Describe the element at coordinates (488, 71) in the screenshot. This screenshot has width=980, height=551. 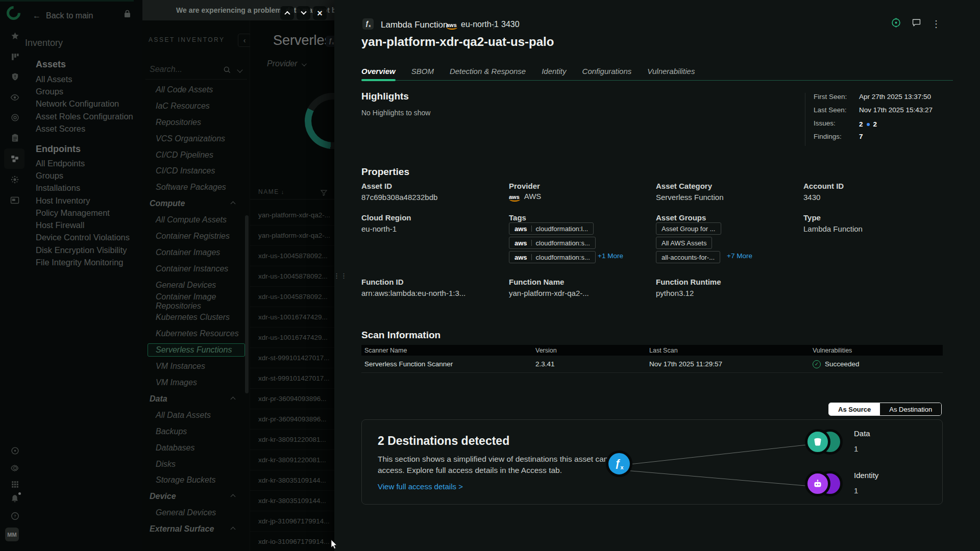
I see `tab: Detection & Response` at that location.